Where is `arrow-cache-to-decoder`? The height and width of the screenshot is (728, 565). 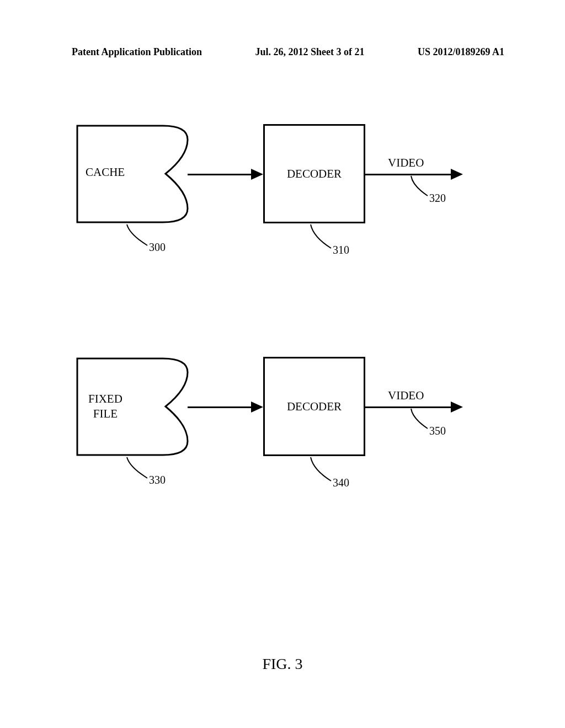 arrow-cache-to-decoder is located at coordinates (221, 174).